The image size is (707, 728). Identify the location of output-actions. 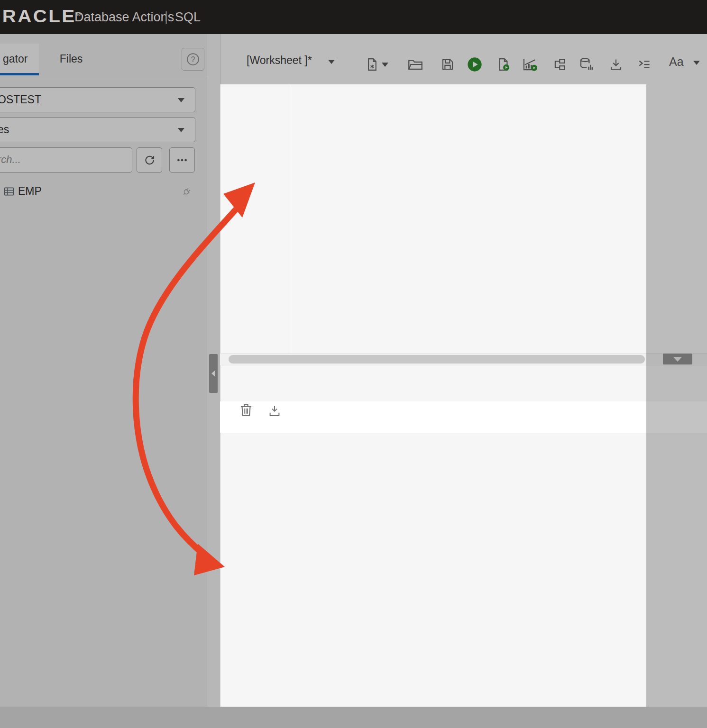
(464, 417).